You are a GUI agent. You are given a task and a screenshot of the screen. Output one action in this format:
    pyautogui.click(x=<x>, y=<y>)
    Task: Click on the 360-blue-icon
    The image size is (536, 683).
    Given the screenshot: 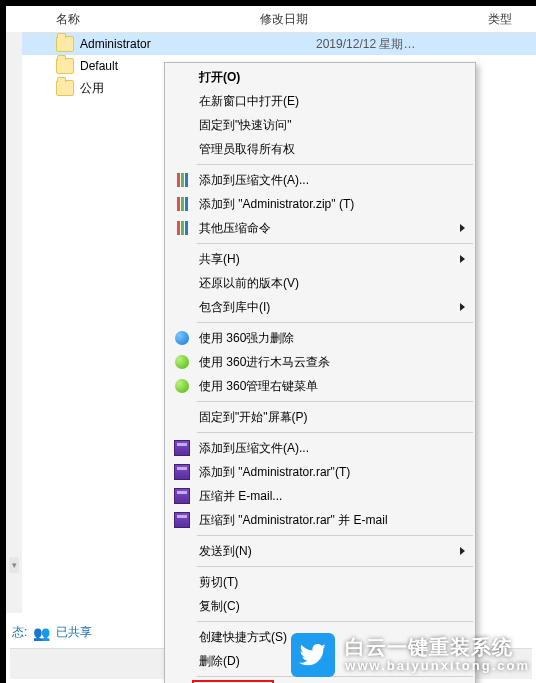 What is the action you would take?
    pyautogui.click(x=182, y=338)
    